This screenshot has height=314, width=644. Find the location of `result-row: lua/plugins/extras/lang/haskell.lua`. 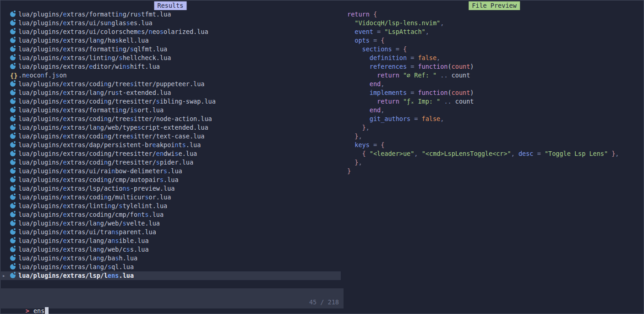

result-row: lua/plugins/extras/lang/haskell.lua is located at coordinates (170, 40).